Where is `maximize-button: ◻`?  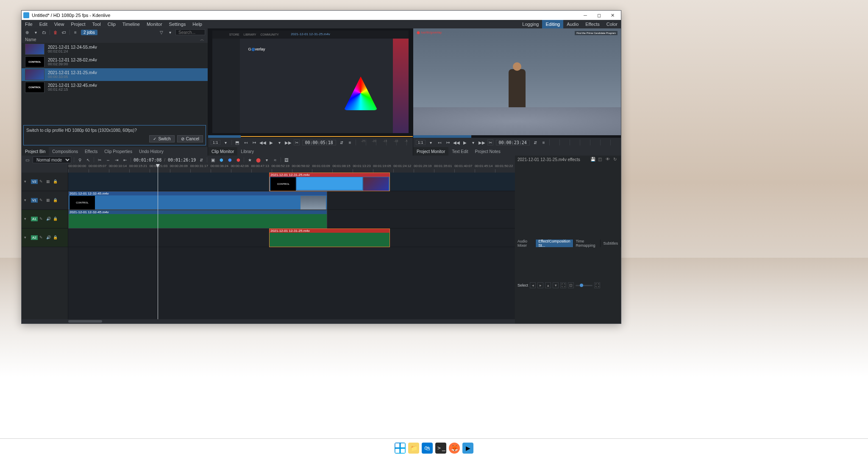 maximize-button: ◻ is located at coordinates (599, 15).